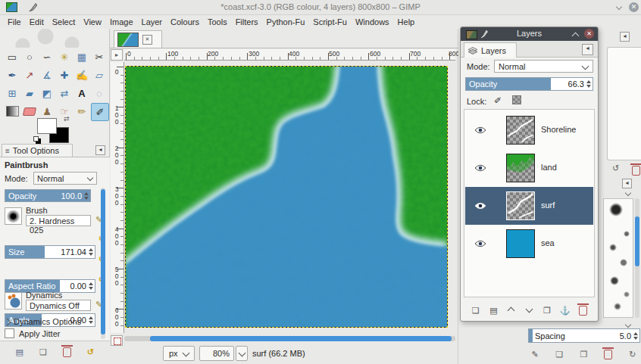 This screenshot has width=641, height=364. What do you see at coordinates (628, 193) in the screenshot?
I see `brushes-collapse-icon` at bounding box center [628, 193].